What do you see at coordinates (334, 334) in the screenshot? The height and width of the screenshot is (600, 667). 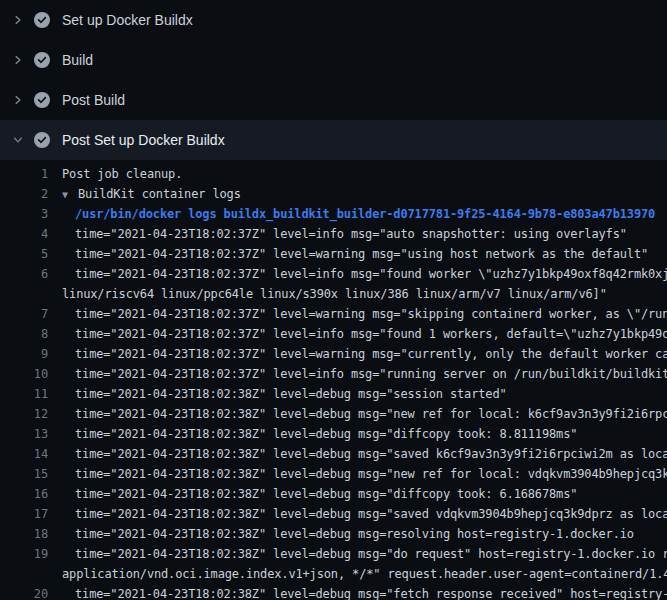 I see `log-line: 8 ▼time="2021-04-23T18:02:37Z" level=inf…` at bounding box center [334, 334].